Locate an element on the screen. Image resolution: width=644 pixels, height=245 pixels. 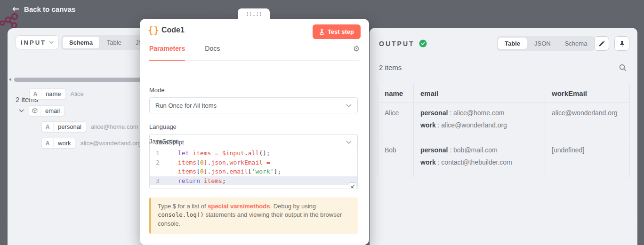
output-tab-json: JSON is located at coordinates (542, 43).